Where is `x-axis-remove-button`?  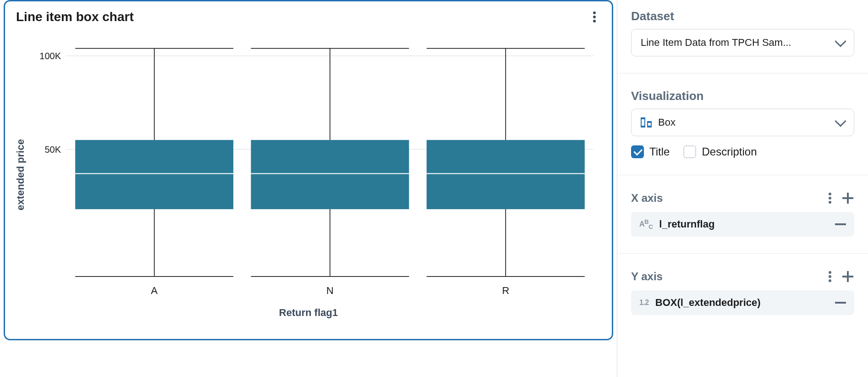
x-axis-remove-button is located at coordinates (841, 224).